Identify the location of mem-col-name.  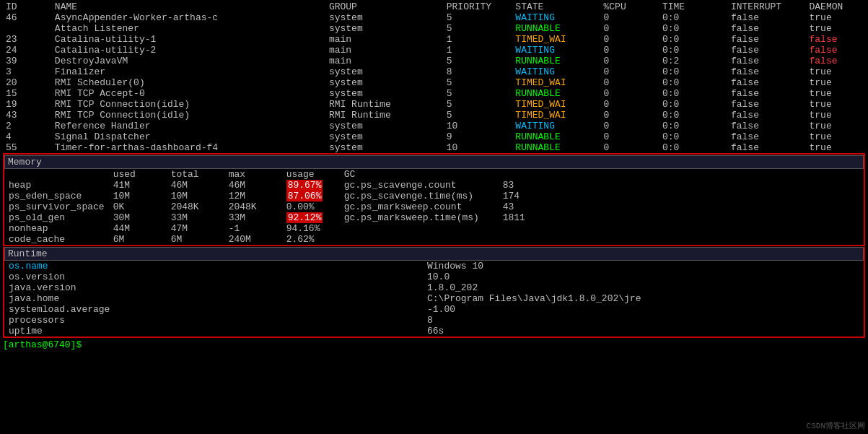
(56, 175).